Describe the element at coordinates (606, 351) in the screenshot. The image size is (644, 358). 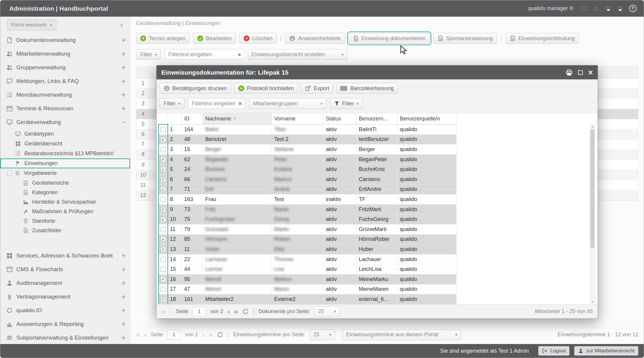
I see `switch-to-employee-view-button: zur Mitarbeiteransicht` at that location.